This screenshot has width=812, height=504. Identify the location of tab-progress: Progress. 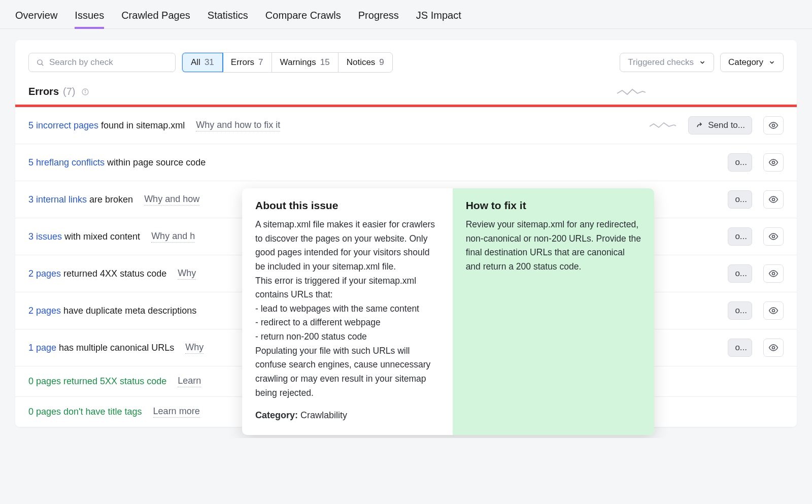
(379, 16).